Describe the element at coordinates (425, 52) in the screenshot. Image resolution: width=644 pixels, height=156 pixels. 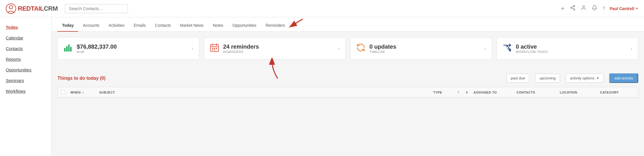
I see `timeline-label: TIMELINE` at that location.